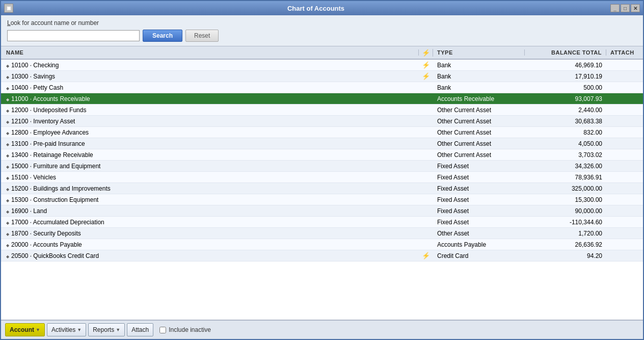 The height and width of the screenshot is (340, 644). Describe the element at coordinates (322, 222) in the screenshot. I see `table-row: ◆17000 · Accumulated DepreciationFixed A…` at that location.